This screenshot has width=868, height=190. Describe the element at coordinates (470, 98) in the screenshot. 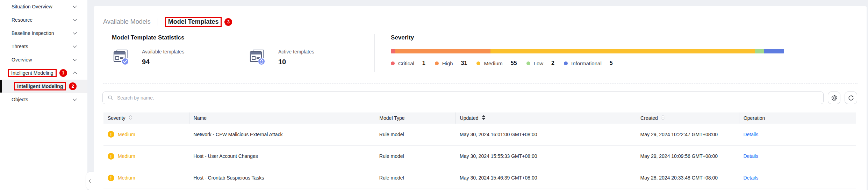

I see `search-input` at that location.